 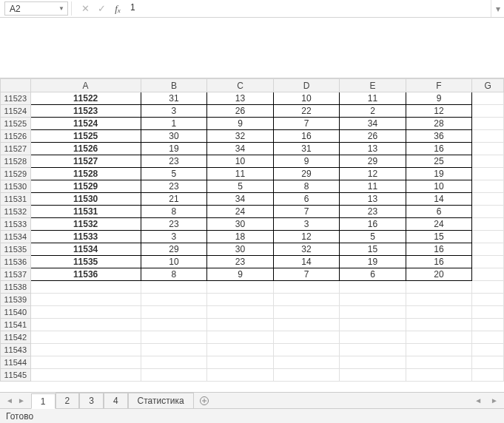 What do you see at coordinates (439, 200) in the screenshot?
I see `cell: 14` at bounding box center [439, 200].